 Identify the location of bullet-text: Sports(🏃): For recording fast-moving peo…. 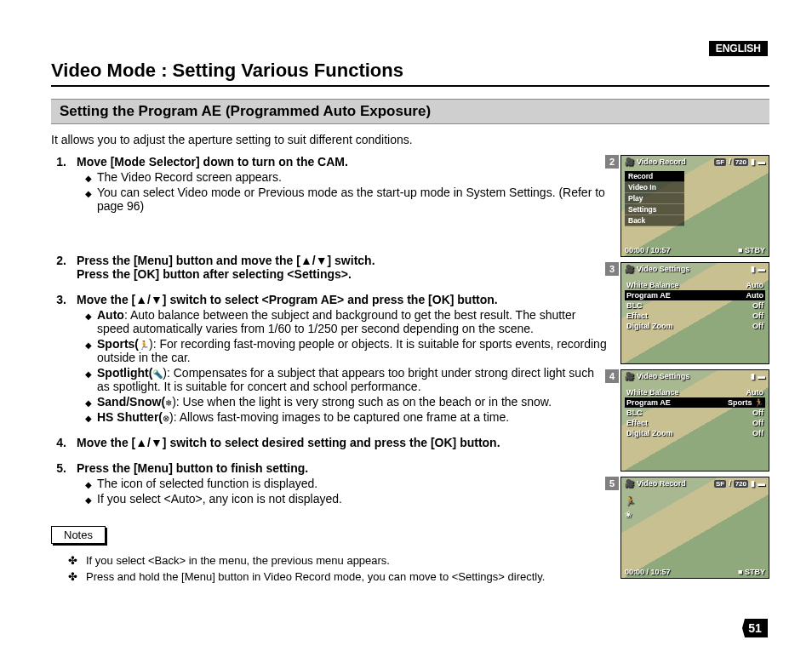
(352, 351).